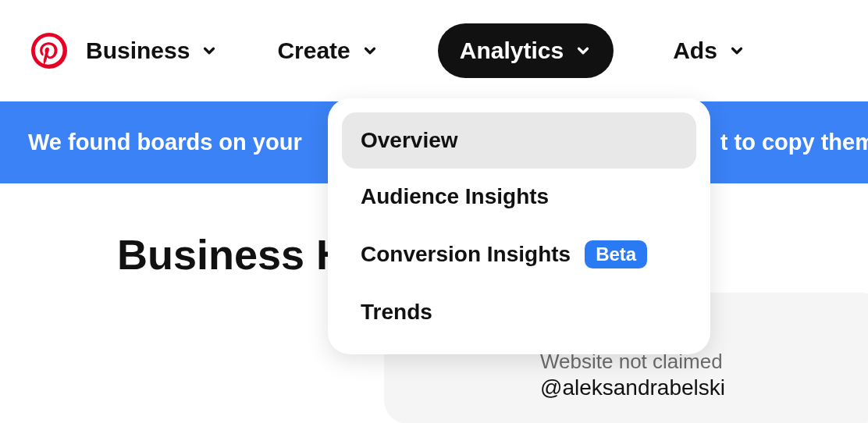 The width and height of the screenshot is (868, 423). I want to click on dropdown-item-trends: Trends, so click(519, 312).